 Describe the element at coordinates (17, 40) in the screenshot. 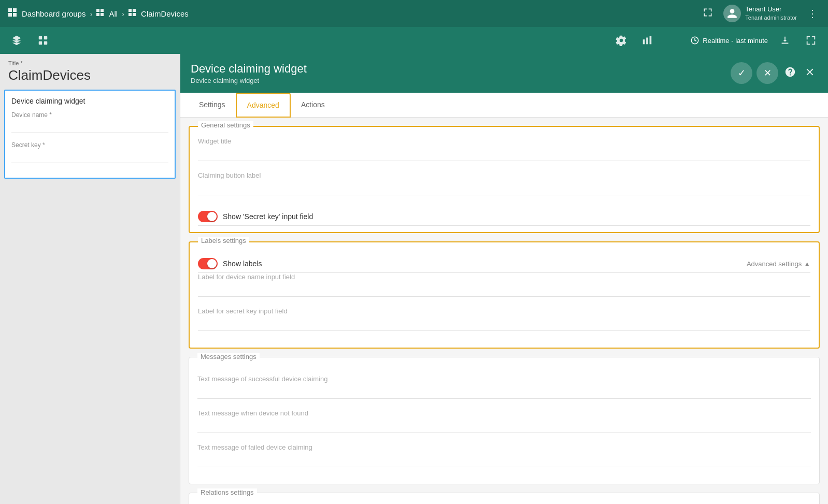

I see `widget-library-button` at that location.